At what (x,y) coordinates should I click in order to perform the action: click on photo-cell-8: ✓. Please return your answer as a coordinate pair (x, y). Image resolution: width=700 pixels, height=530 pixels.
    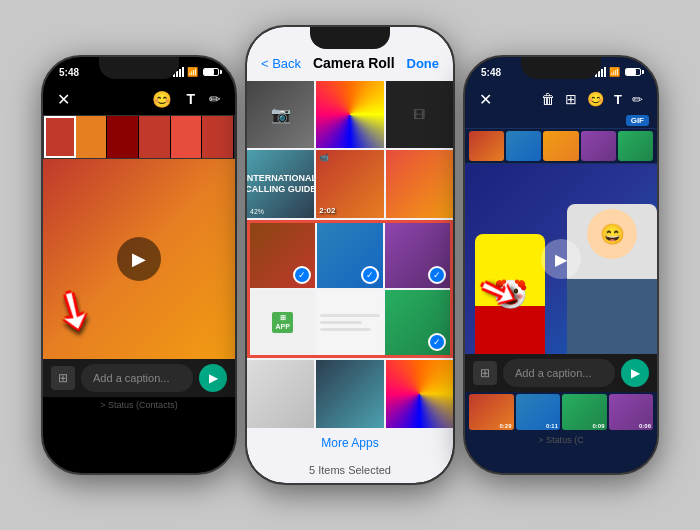
    Looking at the image, I should click on (350, 256).